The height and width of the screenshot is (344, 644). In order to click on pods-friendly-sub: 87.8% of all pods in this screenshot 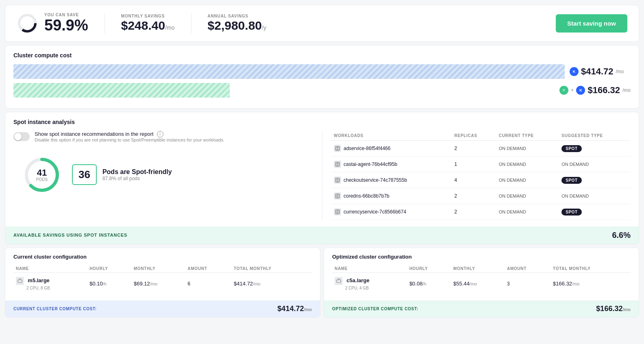, I will do `click(137, 179)`.